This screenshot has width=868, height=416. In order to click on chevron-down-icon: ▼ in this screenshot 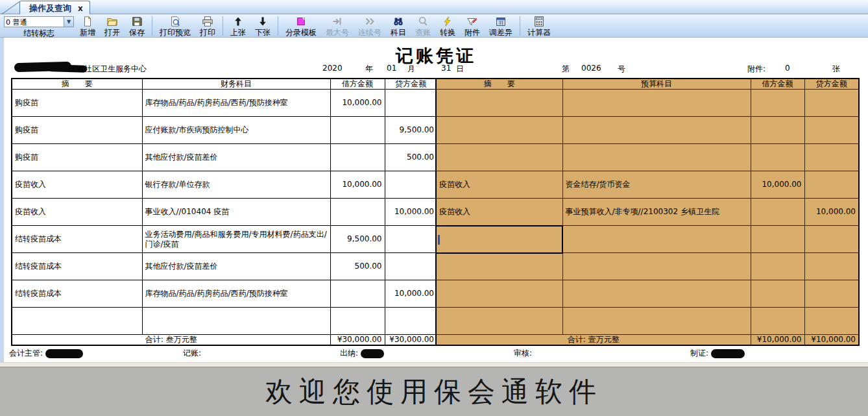, I will do `click(69, 22)`.